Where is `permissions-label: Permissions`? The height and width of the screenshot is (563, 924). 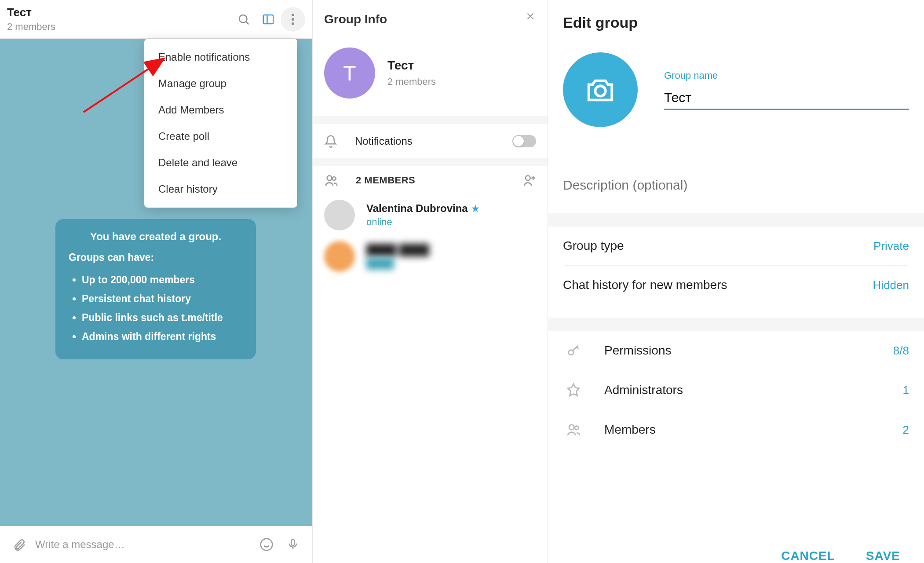
permissions-label: Permissions is located at coordinates (739, 351).